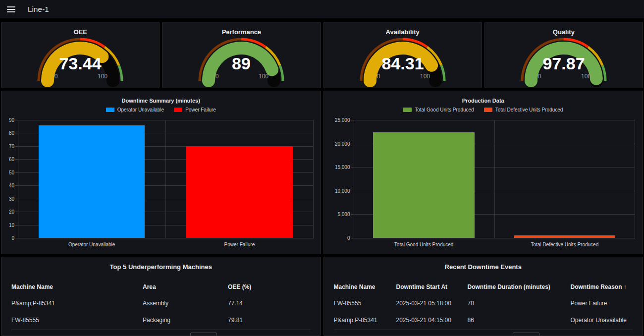  Describe the element at coordinates (483, 110) in the screenshot. I see `chart-legend: Total Good Units ProducedTotal Defective…` at that location.